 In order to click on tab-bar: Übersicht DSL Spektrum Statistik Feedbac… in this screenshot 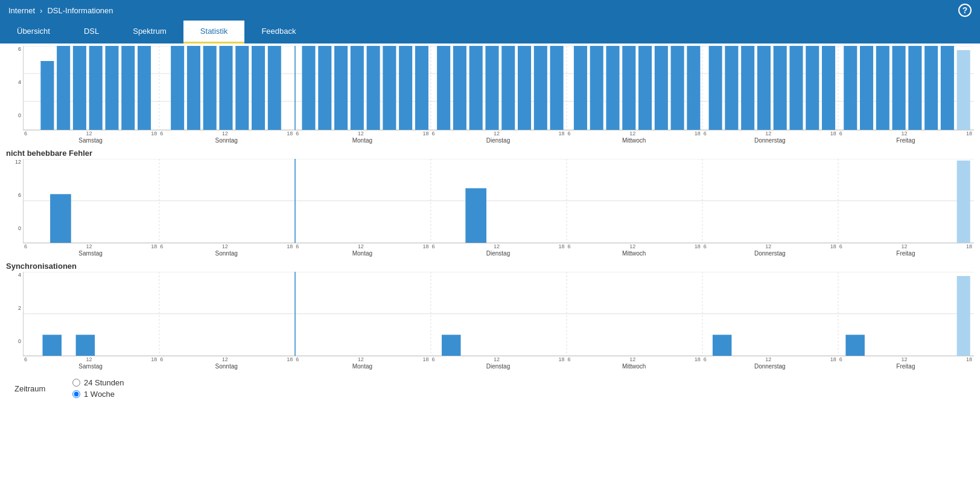, I will do `click(490, 32)`.